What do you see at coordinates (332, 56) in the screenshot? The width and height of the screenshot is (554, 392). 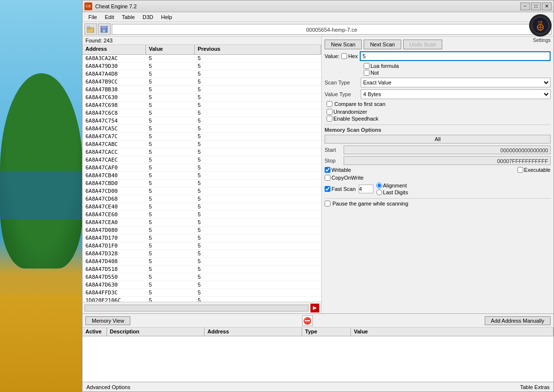 I see `value-label: Value:` at bounding box center [332, 56].